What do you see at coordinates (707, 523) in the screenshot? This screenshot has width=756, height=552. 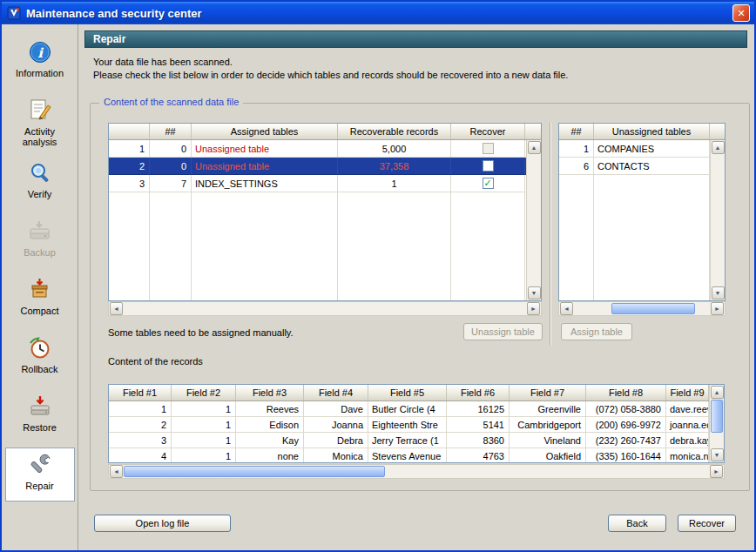 I see `recover-button: Recover` at bounding box center [707, 523].